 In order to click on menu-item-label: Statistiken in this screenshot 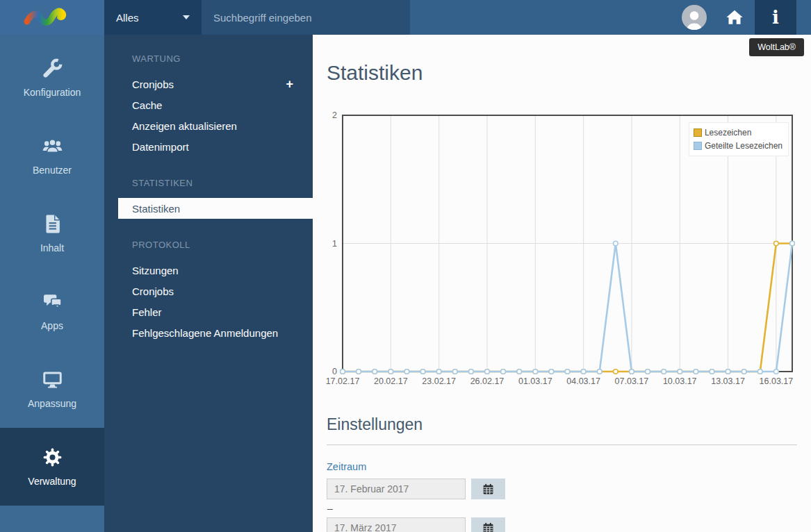, I will do `click(156, 208)`.